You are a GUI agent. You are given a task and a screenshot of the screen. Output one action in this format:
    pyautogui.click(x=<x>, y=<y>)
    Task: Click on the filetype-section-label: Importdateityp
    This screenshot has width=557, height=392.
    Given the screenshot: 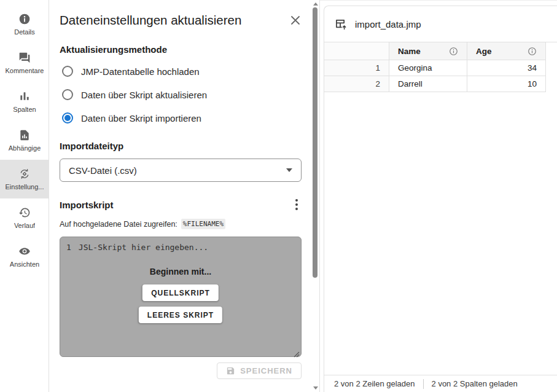 What is the action you would take?
    pyautogui.click(x=181, y=146)
    